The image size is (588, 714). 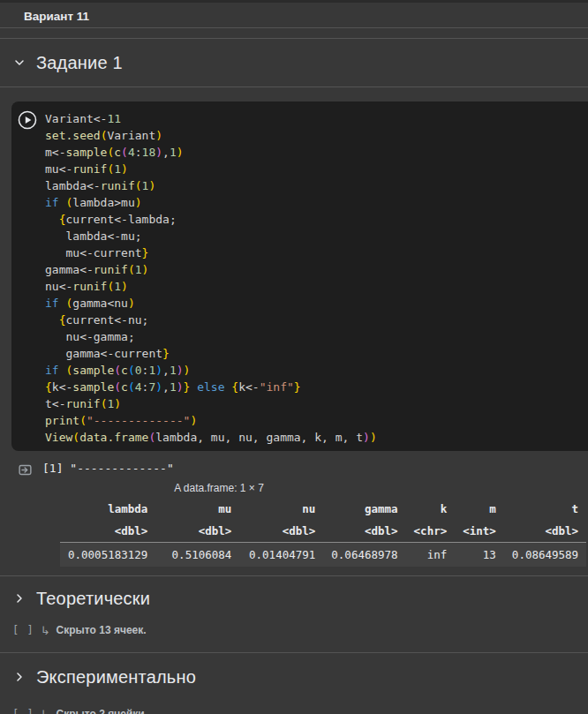 What do you see at coordinates (27, 120) in the screenshot?
I see `run-cell-button` at bounding box center [27, 120].